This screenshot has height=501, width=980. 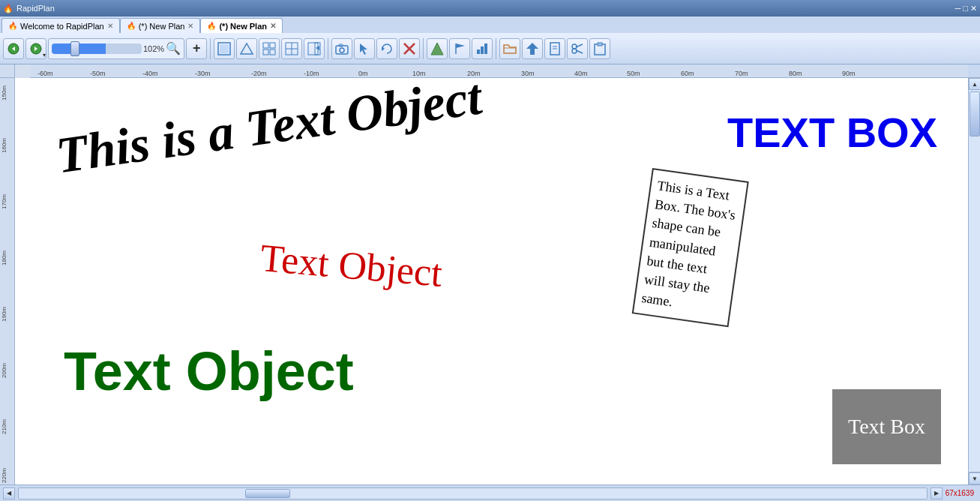 I want to click on scroll-track-v, so click(x=975, y=280).